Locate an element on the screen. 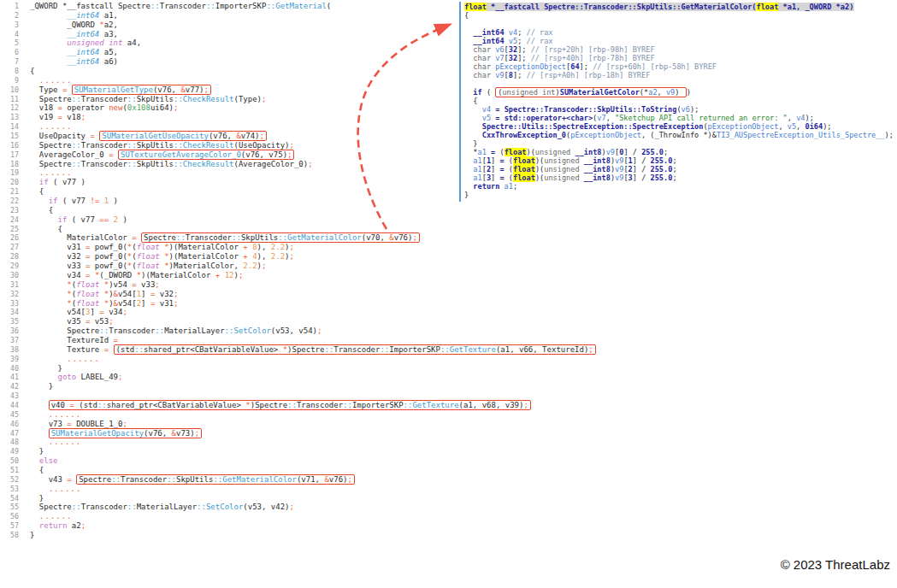 The image size is (897, 588). code-token: std::operator+<char> is located at coordinates (549, 118).